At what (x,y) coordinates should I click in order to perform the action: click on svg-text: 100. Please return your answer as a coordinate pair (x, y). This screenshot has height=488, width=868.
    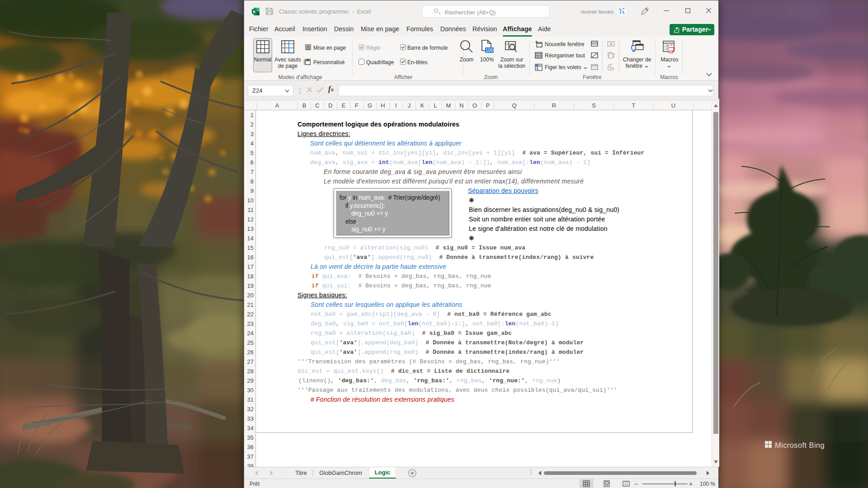
    Looking at the image, I should click on (490, 50).